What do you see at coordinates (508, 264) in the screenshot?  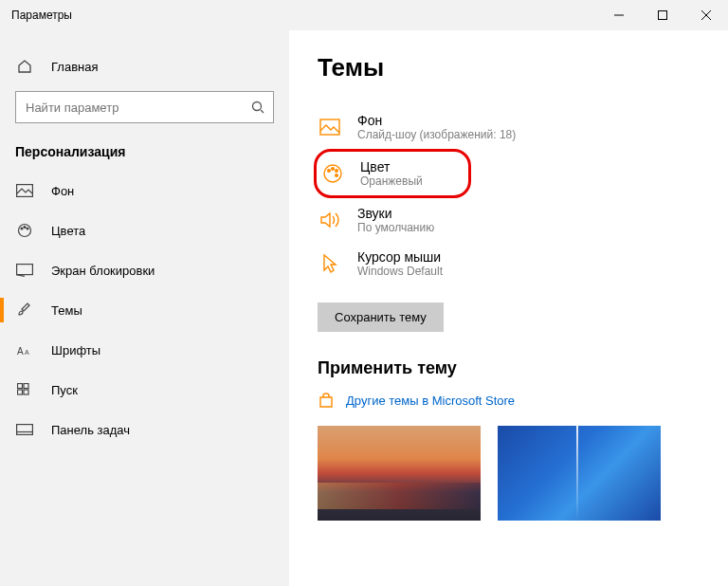 I see `setting-cursor: Курсор мыши Windows Default` at bounding box center [508, 264].